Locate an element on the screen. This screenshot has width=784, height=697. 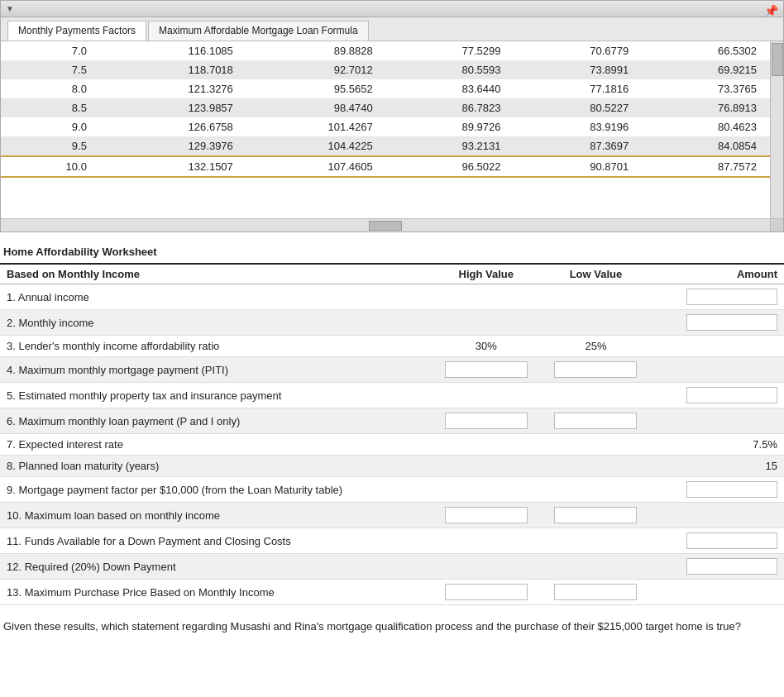
worksheet-row: 3. Lender's monthly income affordability… is located at coordinates (392, 346).